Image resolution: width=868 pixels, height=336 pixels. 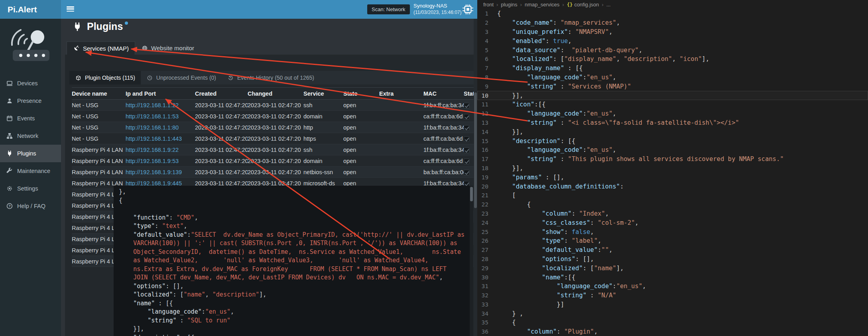 I want to click on column-header-created: Created, so click(x=221, y=94).